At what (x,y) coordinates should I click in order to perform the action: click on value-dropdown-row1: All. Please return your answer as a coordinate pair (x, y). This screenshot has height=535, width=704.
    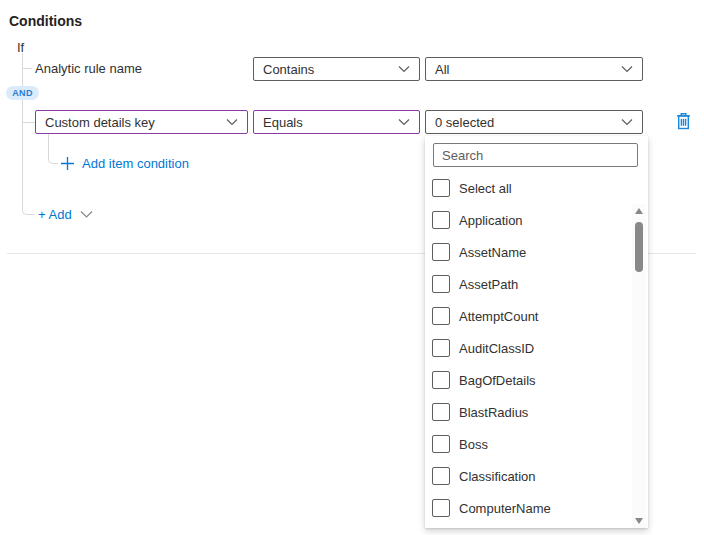
    Looking at the image, I should click on (534, 69).